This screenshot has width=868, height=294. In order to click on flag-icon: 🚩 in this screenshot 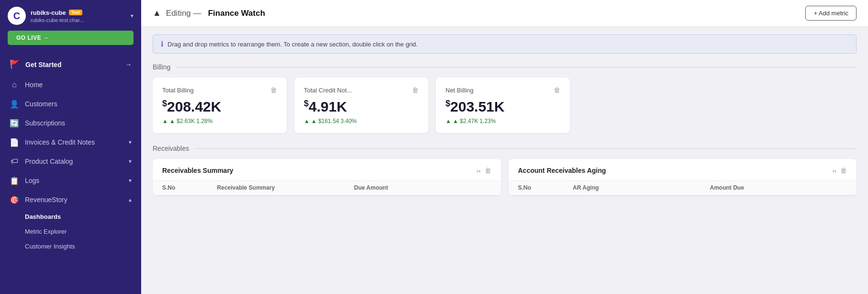, I will do `click(14, 64)`.